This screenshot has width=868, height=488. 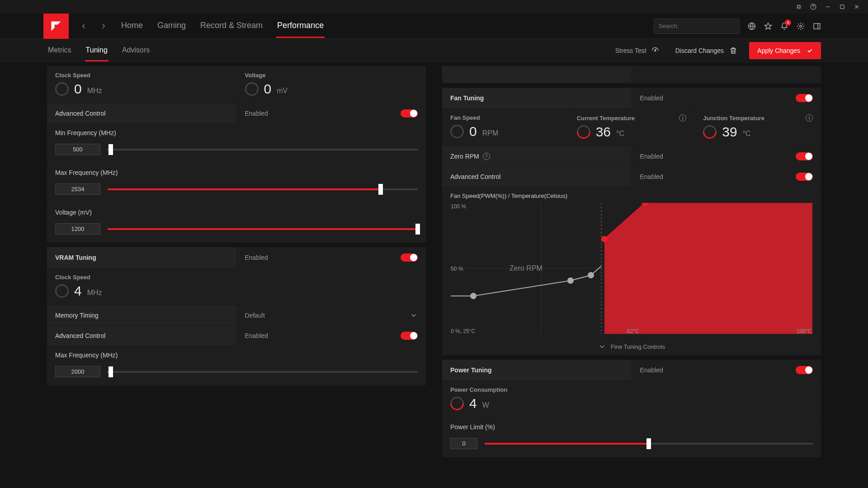 What do you see at coordinates (606, 118) in the screenshot?
I see `current-temp-label: Current Temperature` at bounding box center [606, 118].